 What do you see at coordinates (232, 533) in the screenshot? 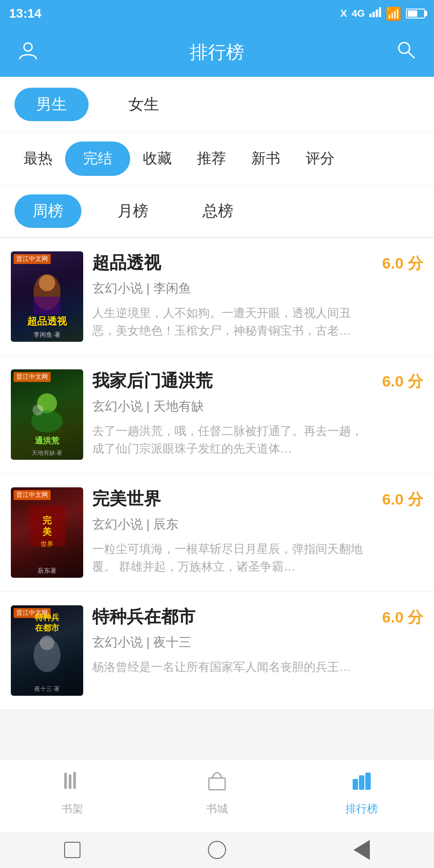
I see `book-info-3: 完美世界 玄幻小说 | 辰东 一粒尘可填海，一根草斩尽日月星辰，弹指间天翻地覆。…` at bounding box center [232, 533].